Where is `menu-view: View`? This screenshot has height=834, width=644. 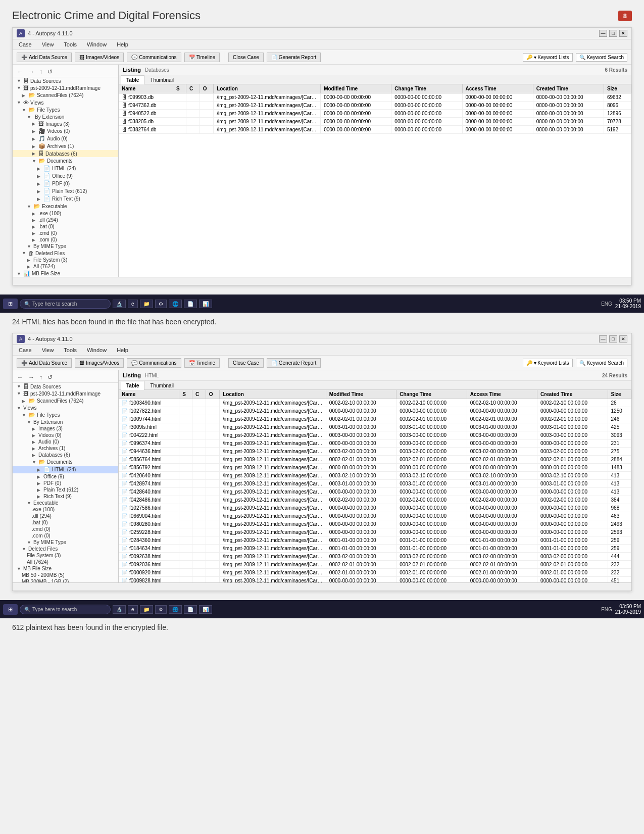
menu-view: View is located at coordinates (48, 44).